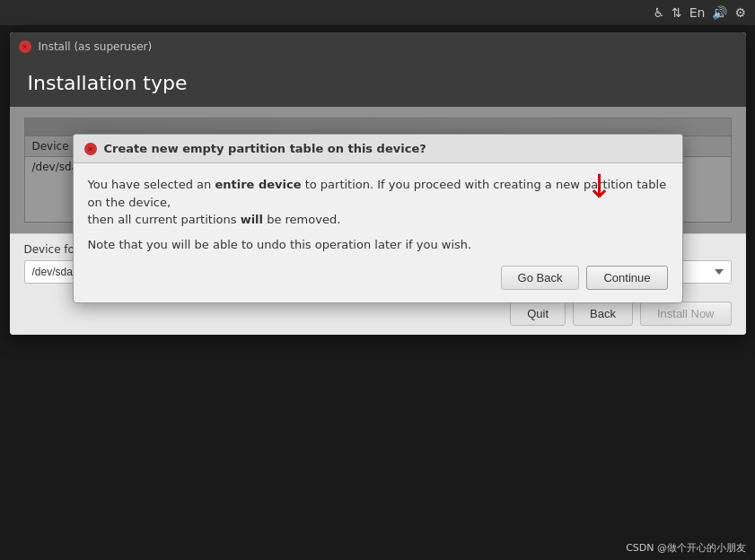 The image size is (755, 560). Describe the element at coordinates (95, 47) in the screenshot. I see `window-title: Install (as superuser)` at that location.